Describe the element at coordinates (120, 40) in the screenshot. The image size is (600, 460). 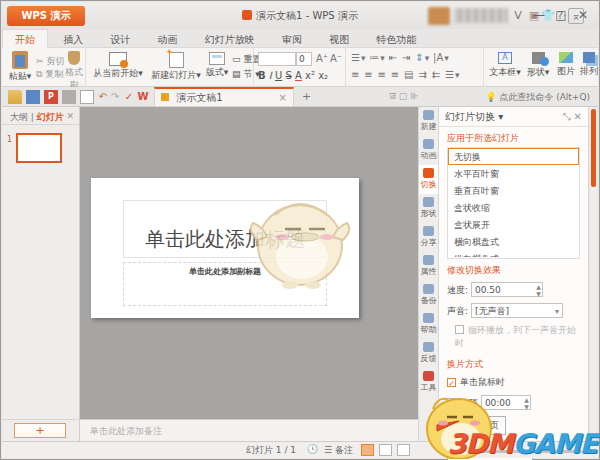
I see `tab-design: 设计` at that location.